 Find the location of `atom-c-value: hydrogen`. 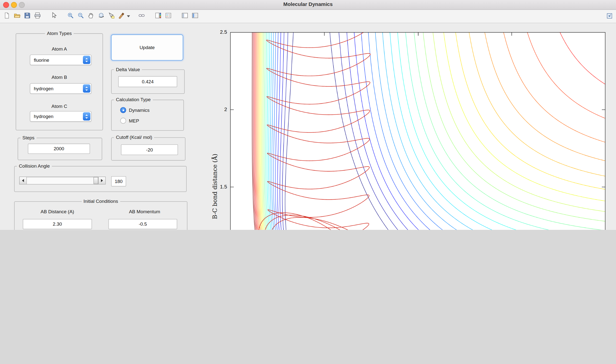

atom-c-value: hydrogen is located at coordinates (57, 116).